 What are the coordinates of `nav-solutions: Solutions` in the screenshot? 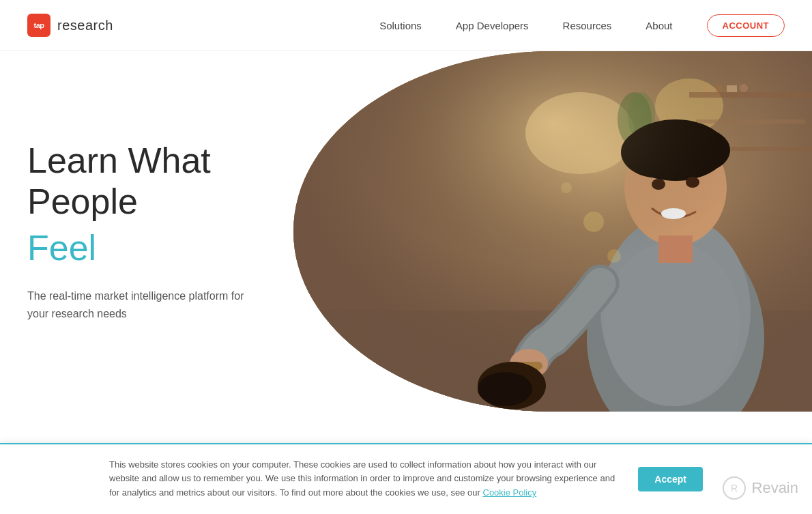 It's located at (401, 26).